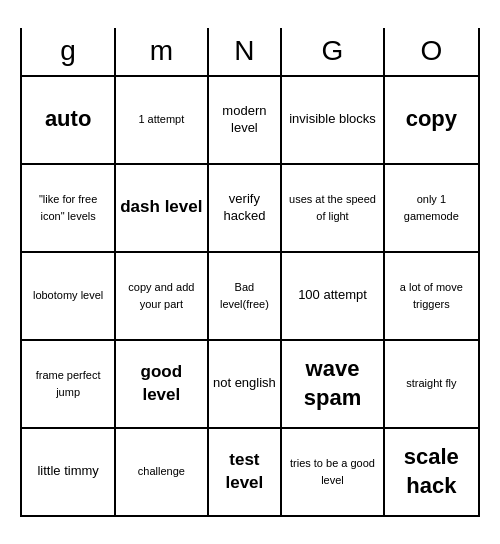 Image resolution: width=500 pixels, height=544 pixels. I want to click on cell-text-1-0: "like for free icon" levels, so click(68, 208).